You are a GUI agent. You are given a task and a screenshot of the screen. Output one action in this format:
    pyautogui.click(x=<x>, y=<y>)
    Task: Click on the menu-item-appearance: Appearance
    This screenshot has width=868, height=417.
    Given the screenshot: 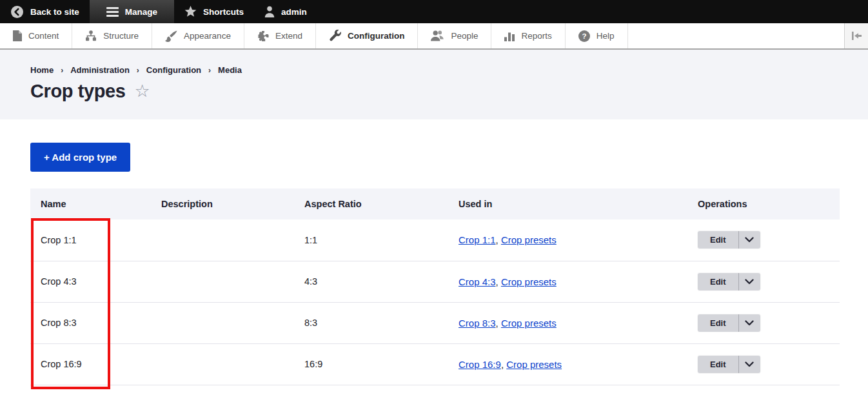 What is the action you would take?
    pyautogui.click(x=199, y=36)
    